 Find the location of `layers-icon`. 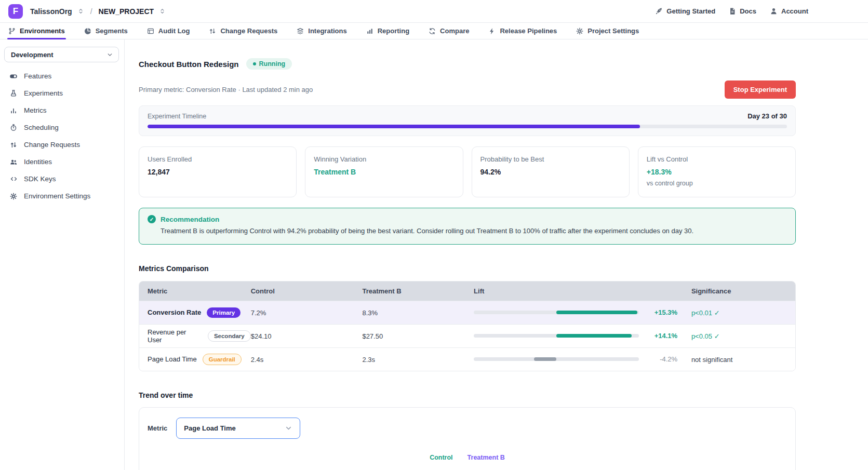

layers-icon is located at coordinates (300, 31).